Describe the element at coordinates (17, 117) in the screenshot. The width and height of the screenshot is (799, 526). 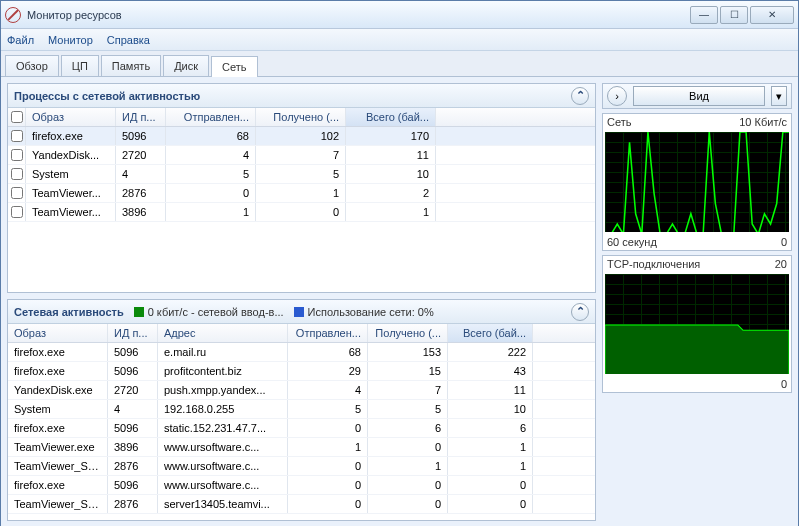
I see `select-all-checkbox` at that location.